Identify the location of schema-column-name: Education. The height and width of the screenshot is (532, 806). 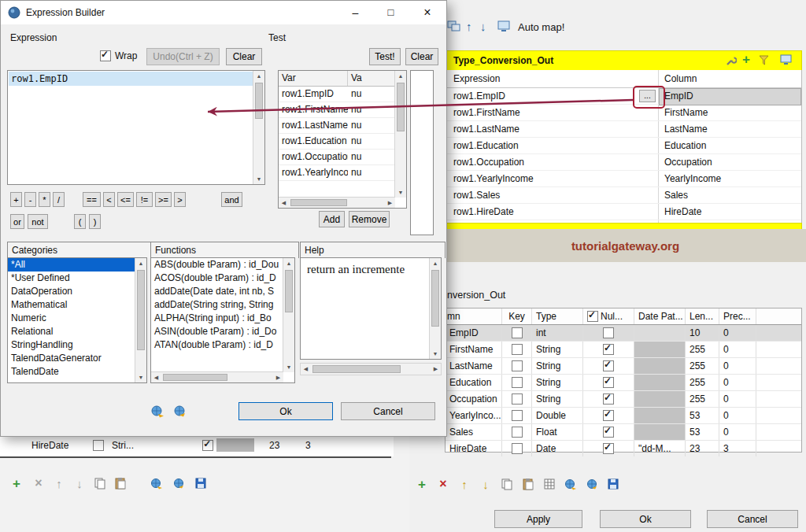
(474, 382).